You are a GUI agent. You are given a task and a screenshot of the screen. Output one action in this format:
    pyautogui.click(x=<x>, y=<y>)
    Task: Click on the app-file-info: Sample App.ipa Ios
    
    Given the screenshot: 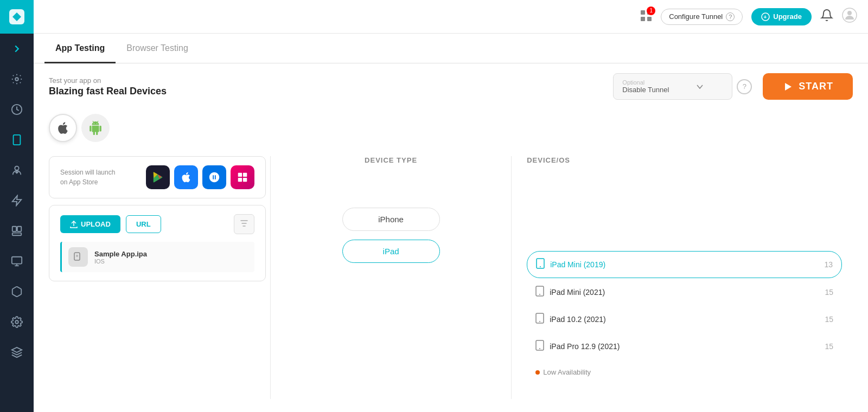 What is the action you would take?
    pyautogui.click(x=120, y=257)
    